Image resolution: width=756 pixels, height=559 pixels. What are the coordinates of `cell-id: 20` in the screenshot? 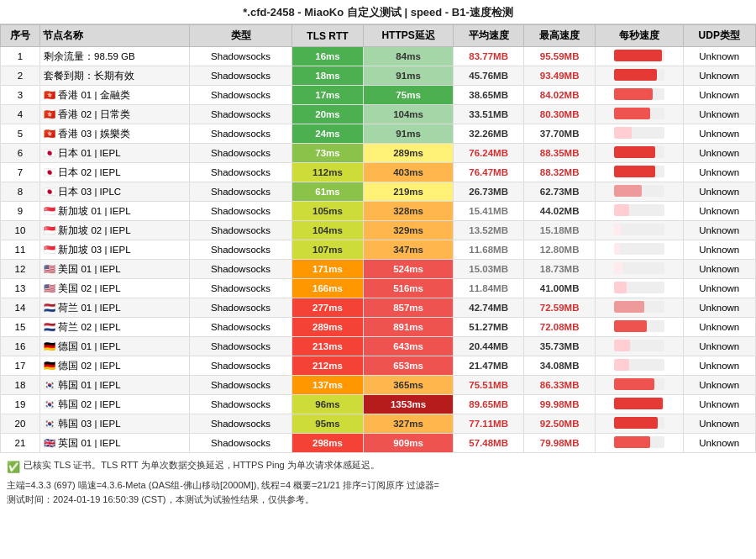 It's located at (20, 424).